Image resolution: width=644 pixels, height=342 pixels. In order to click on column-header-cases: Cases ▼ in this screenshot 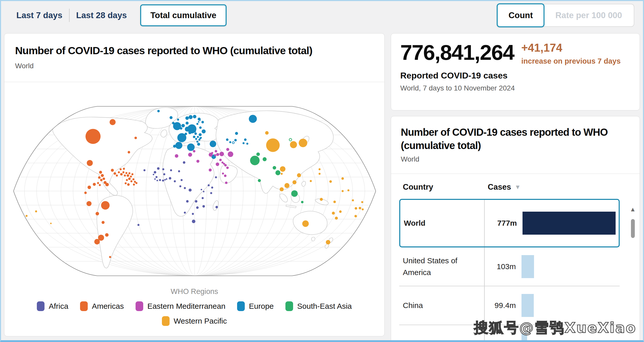, I will do `click(554, 187)`.